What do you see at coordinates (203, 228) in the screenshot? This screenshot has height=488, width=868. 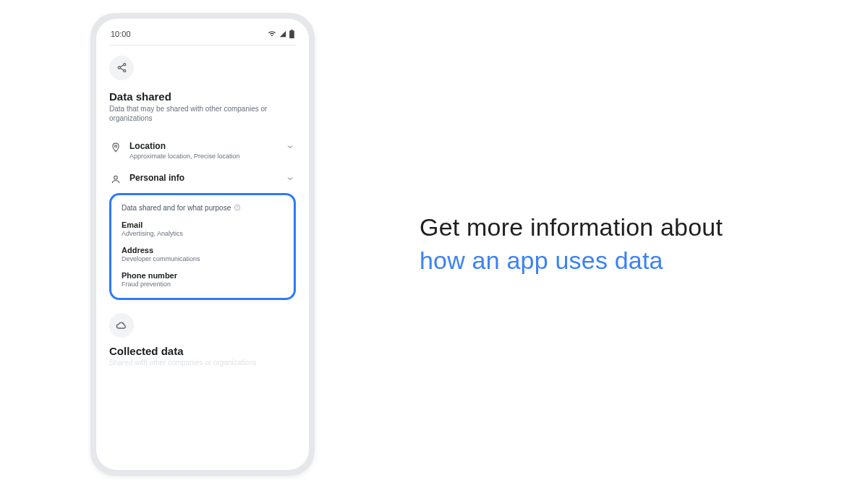 I see `purpose-item-email: Email Advertising, Analytics` at bounding box center [203, 228].